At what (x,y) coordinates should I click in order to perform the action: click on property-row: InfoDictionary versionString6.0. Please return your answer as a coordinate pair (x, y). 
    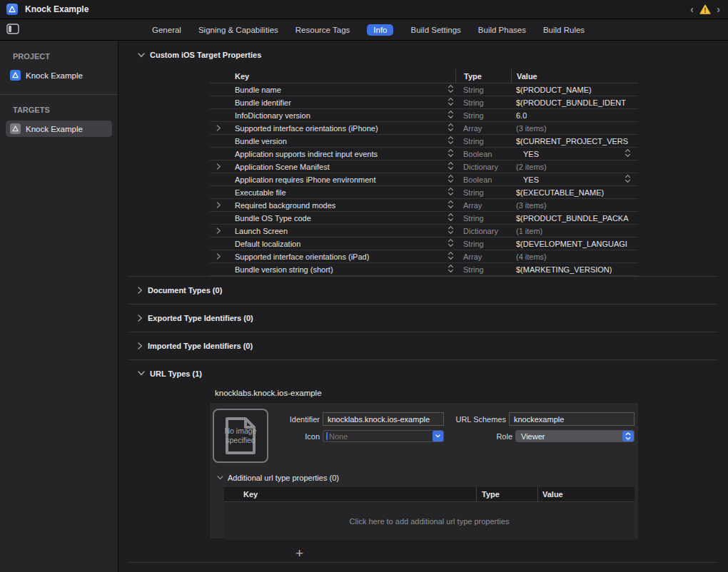
    Looking at the image, I should click on (424, 116).